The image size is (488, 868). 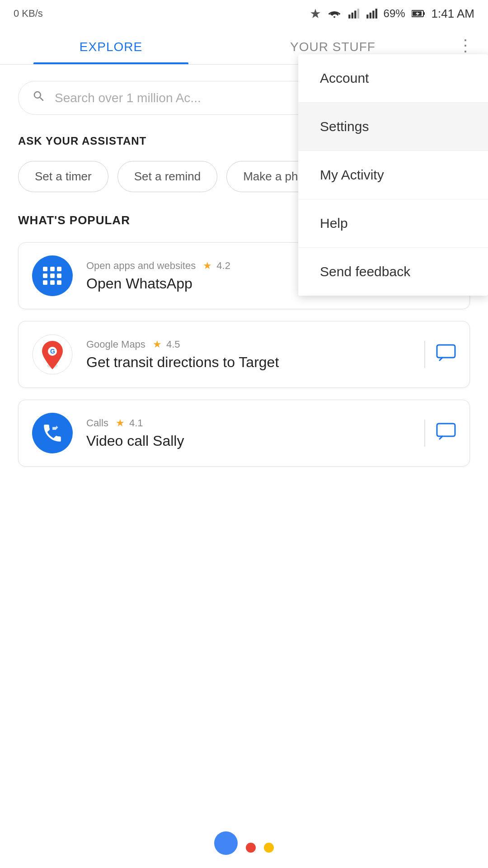 I want to click on calls-icon, so click(x=52, y=433).